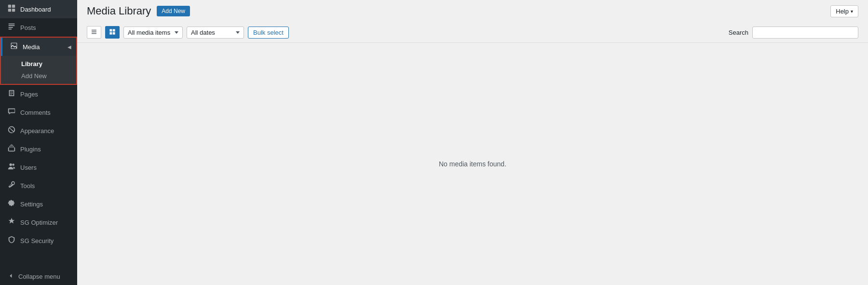 The width and height of the screenshot is (868, 285). I want to click on search-input, so click(805, 33).